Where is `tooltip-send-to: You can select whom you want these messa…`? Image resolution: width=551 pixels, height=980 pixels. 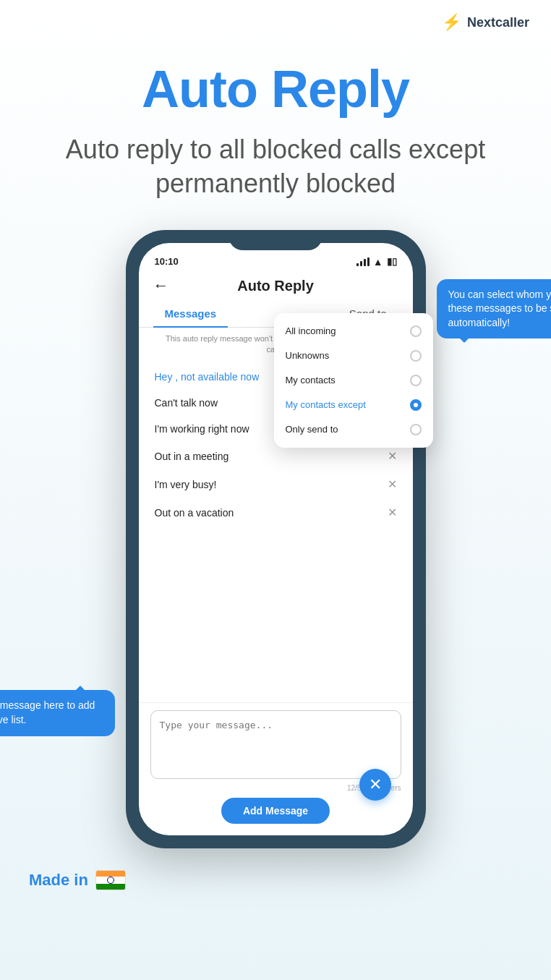
tooltip-send-to: You can select whom you want these messa… is located at coordinates (495, 310).